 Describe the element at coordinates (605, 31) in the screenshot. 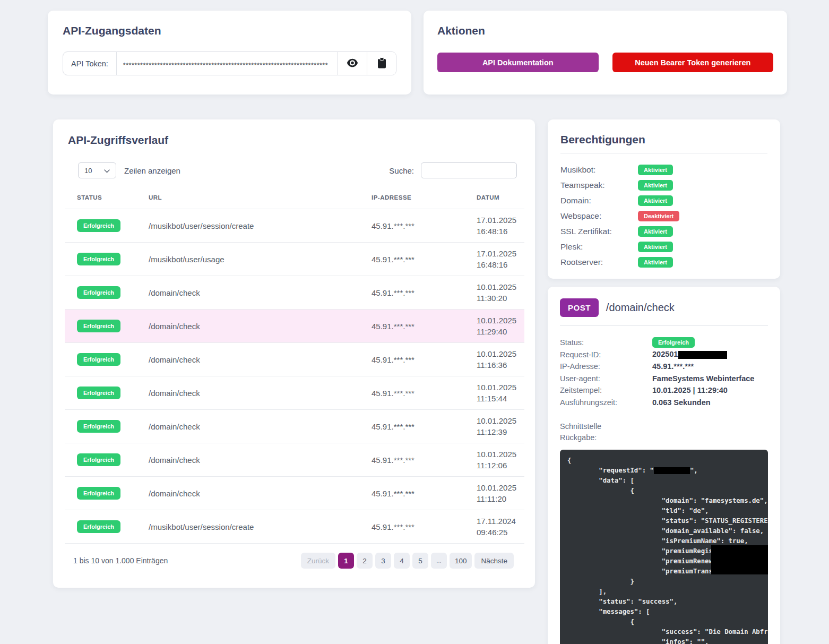

I see `actions-title: Aktionen` at that location.